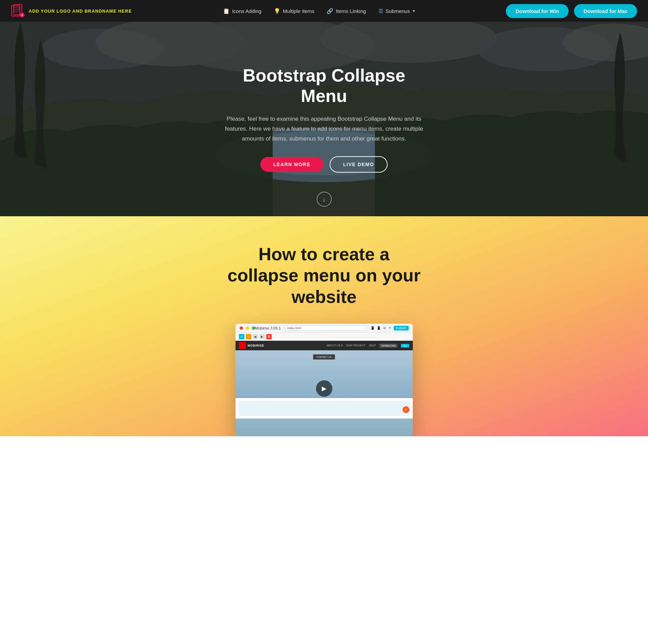 The height and width of the screenshot is (644, 648). Describe the element at coordinates (390, 328) in the screenshot. I see `eye-icon: 👁` at that location.